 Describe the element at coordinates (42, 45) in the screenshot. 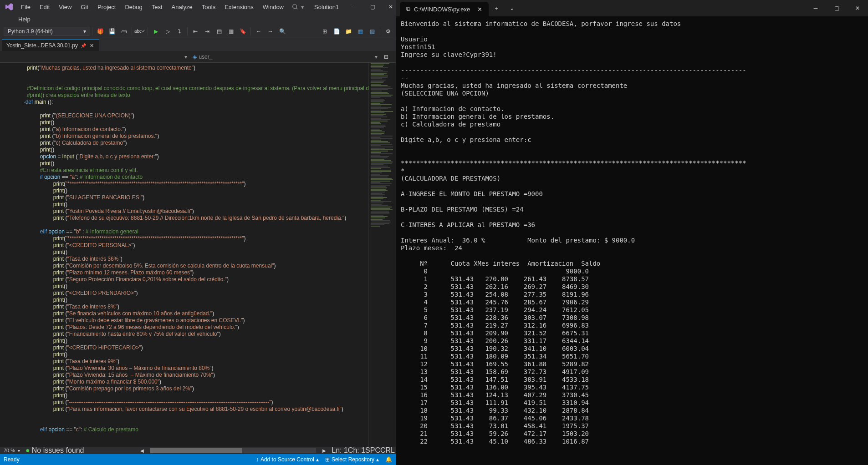

I see `tab-label: Yostin_Siste...DESA 30.01.py` at that location.